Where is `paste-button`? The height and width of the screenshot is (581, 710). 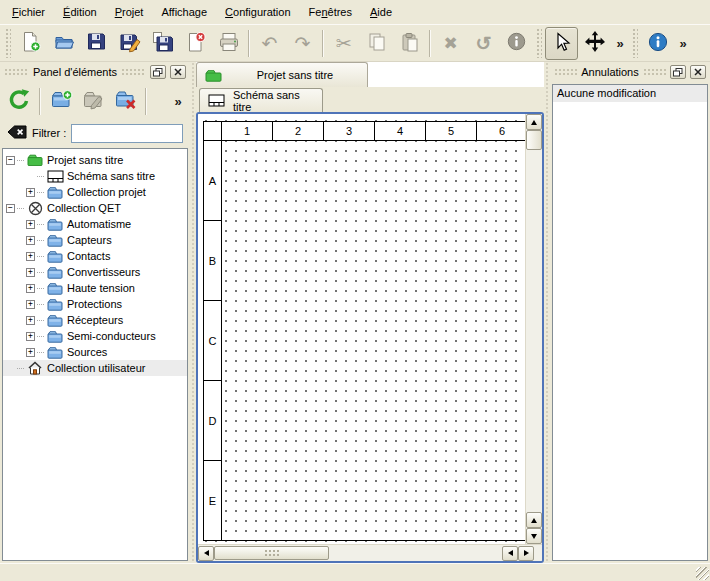 paste-button is located at coordinates (410, 44).